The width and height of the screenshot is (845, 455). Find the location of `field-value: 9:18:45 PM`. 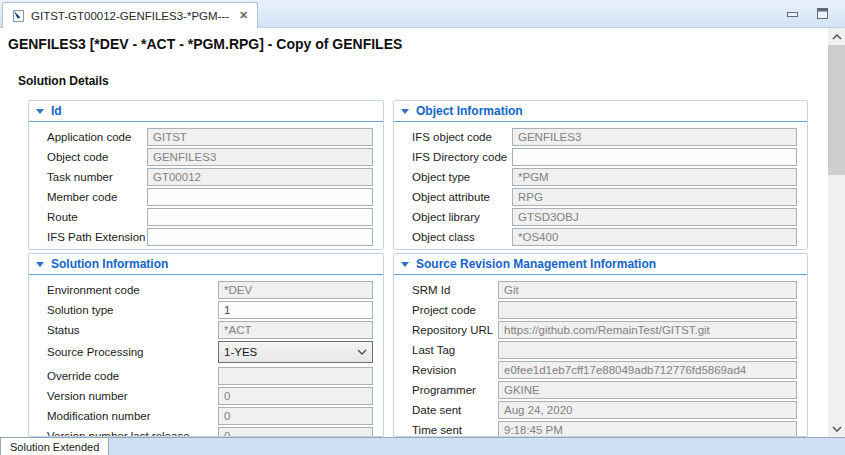

field-value: 9:18:45 PM is located at coordinates (534, 430).